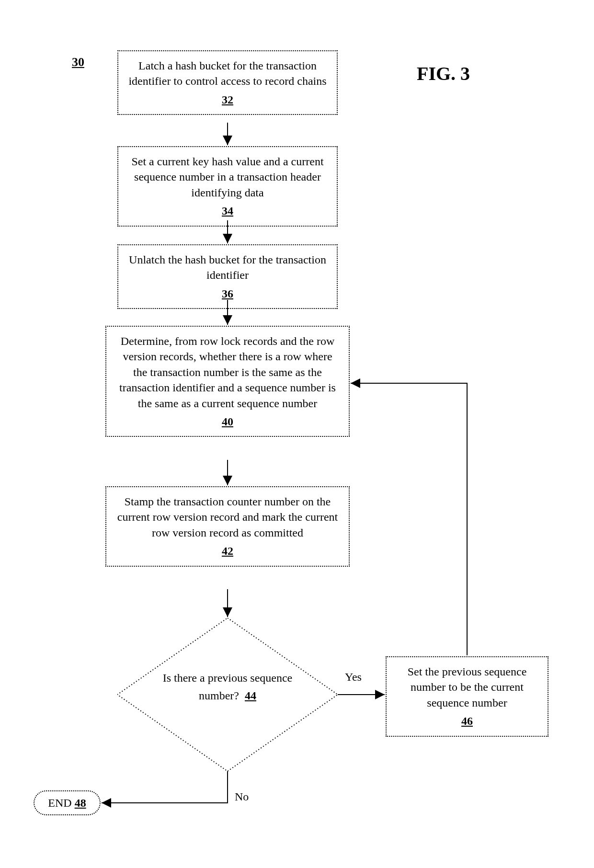 This screenshot has width=594, height=868. Describe the element at coordinates (227, 73) in the screenshot. I see `step-32-text: Latch a hash bucket for the transaction …` at that location.